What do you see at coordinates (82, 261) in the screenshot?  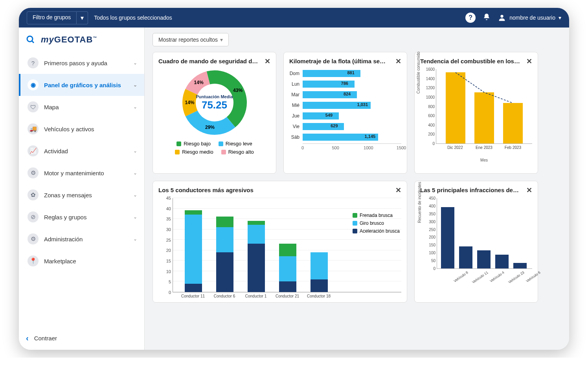 I see `nav-item-9: 📍 Marketplace` at bounding box center [82, 261].